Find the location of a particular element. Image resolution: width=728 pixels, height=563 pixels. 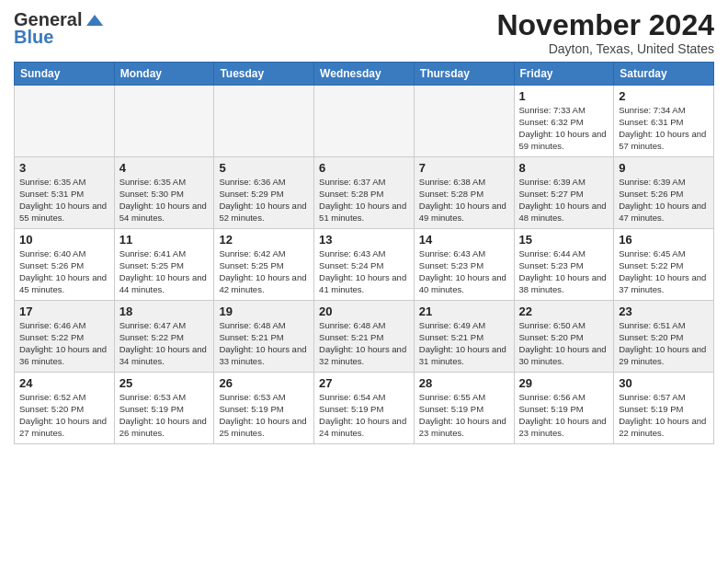

table-row: 24Sunrise: 6:52 AMSunset: 5:20 PMDayligh… is located at coordinates (64, 408).